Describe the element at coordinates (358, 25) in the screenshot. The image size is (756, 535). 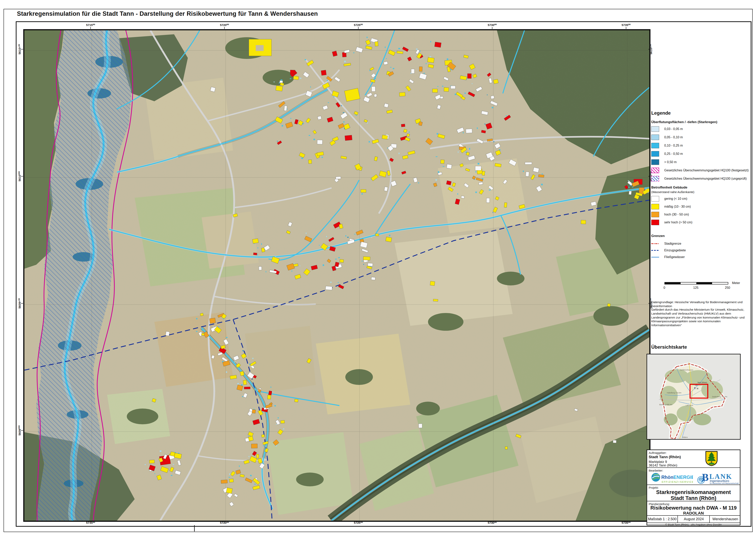
I see `grid-label-top: 5725⁰⁰` at that location.